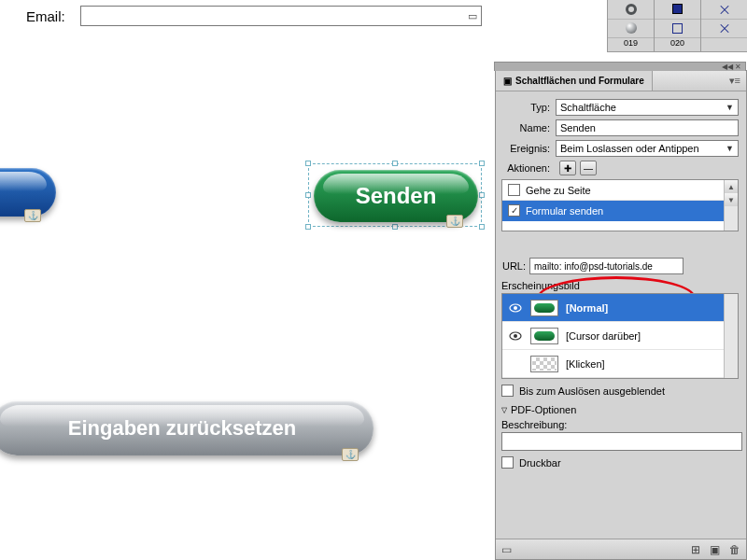  I want to click on convert-icon: ⊞, so click(696, 550).